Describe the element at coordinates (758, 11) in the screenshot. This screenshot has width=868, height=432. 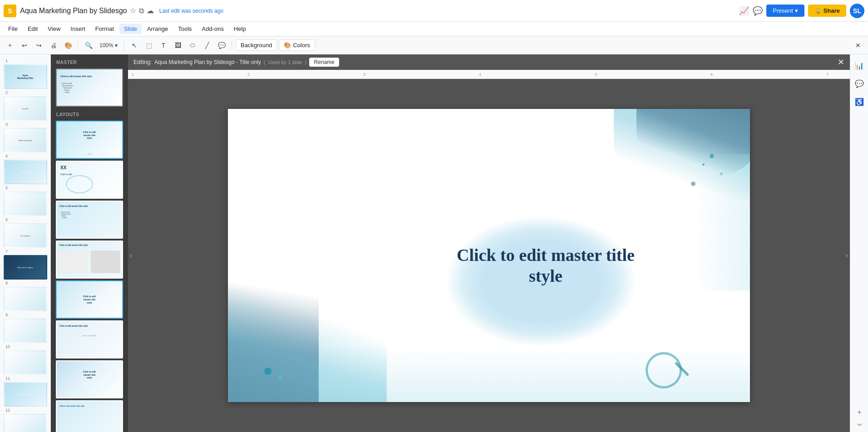
I see `comment-icon: 💬` at that location.